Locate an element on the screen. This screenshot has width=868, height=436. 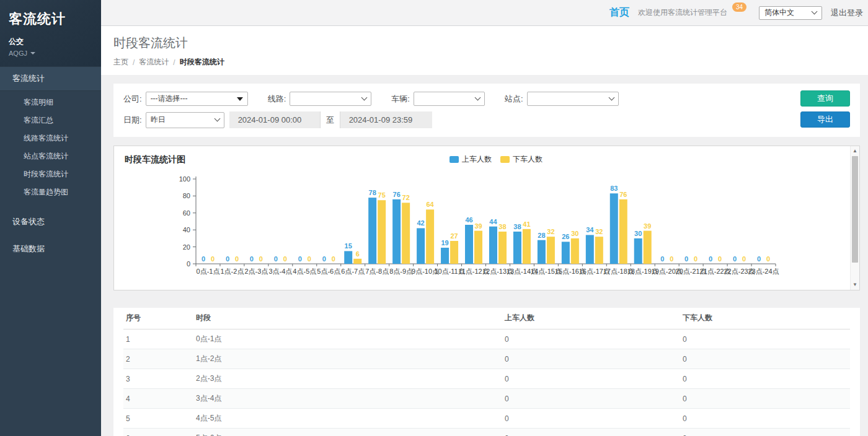
table-cell: 5 is located at coordinates (160, 419).